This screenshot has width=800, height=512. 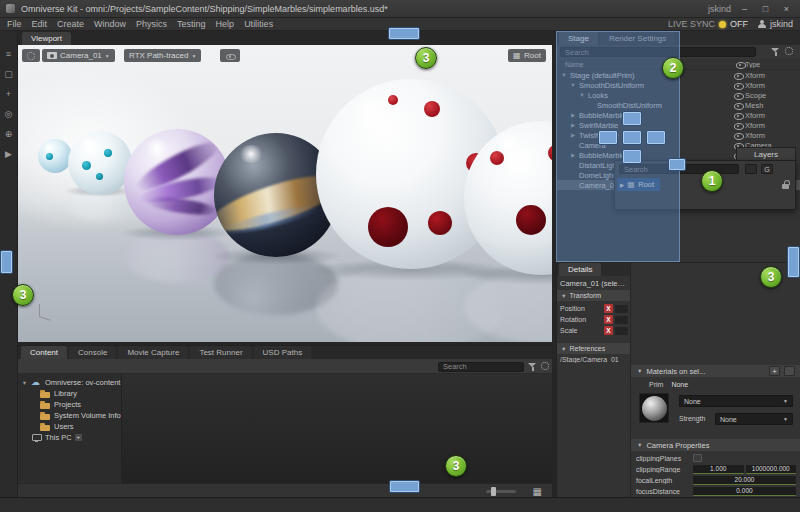 What do you see at coordinates (772, 470) in the screenshot?
I see `value-field: 1000000.000` at bounding box center [772, 470].